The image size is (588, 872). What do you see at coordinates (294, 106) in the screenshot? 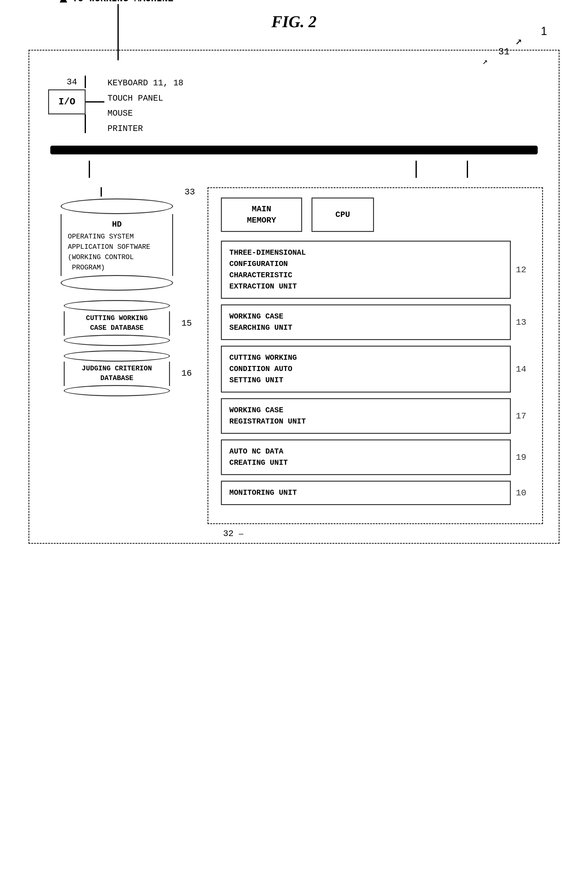
I see `io-section: 34 I/O KEYBOARD 11, 18 TOUCH PANEL MOUSE…` at bounding box center [294, 106].